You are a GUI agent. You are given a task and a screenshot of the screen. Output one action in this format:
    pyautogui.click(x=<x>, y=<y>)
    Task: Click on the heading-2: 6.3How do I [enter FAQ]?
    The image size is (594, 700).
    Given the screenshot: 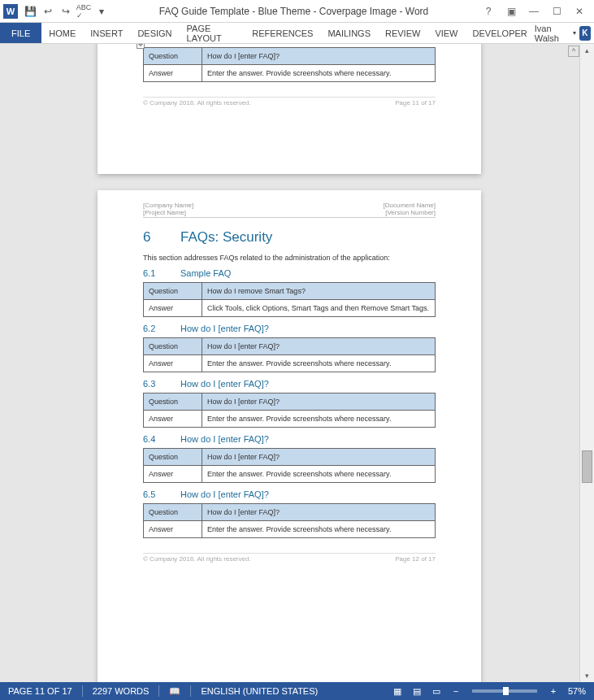 What is the action you would take?
    pyautogui.click(x=289, y=384)
    